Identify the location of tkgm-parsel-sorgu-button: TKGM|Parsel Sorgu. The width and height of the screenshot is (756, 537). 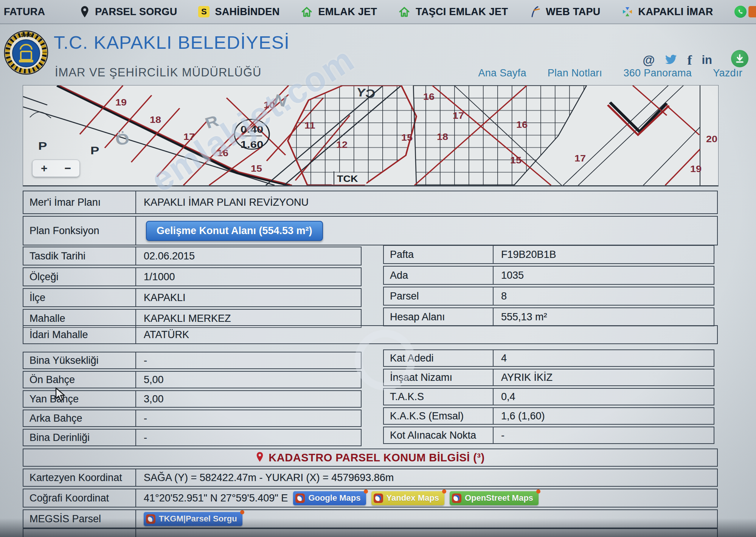
(193, 519).